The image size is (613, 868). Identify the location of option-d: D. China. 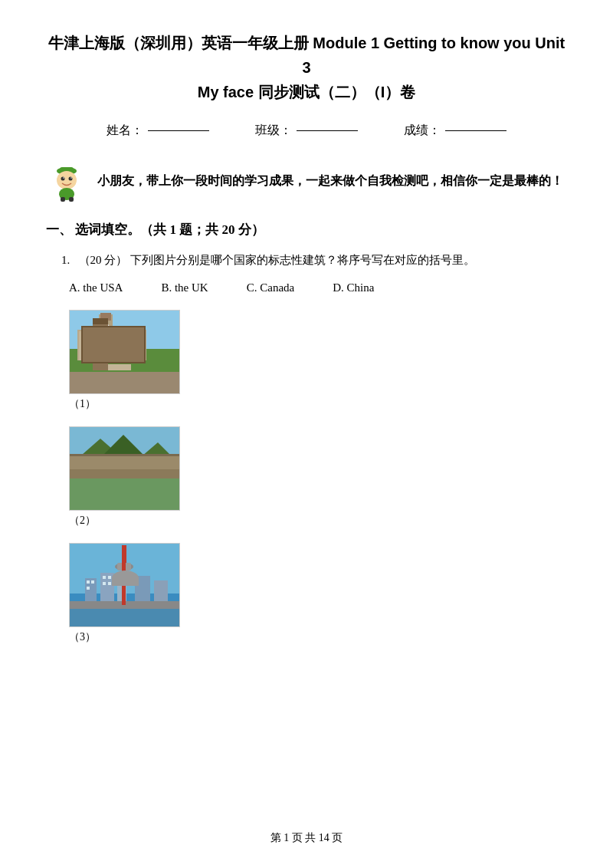
(353, 288).